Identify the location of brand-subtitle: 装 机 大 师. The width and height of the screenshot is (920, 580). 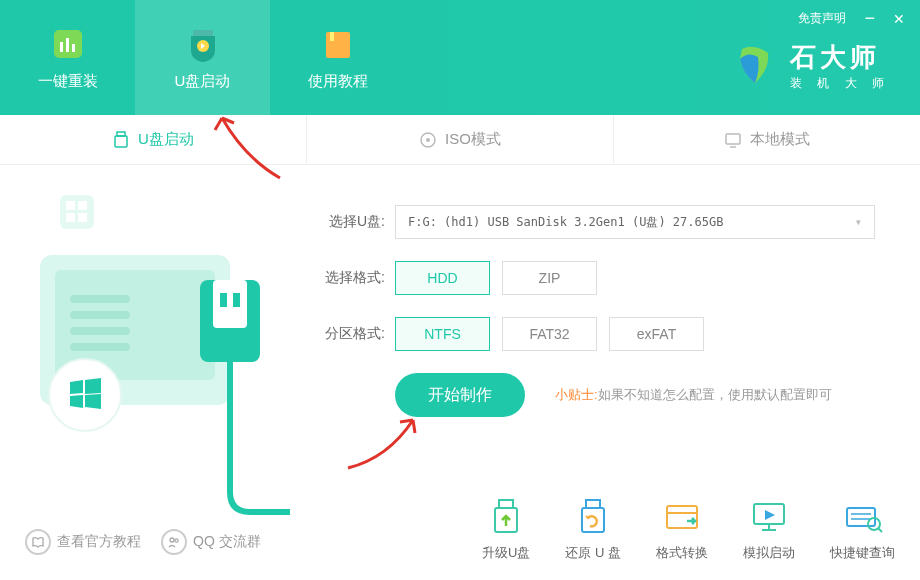
(840, 84).